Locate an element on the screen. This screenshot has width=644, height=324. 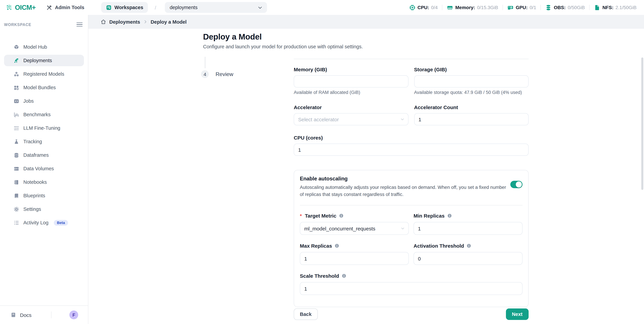
storage-input is located at coordinates (471, 81).